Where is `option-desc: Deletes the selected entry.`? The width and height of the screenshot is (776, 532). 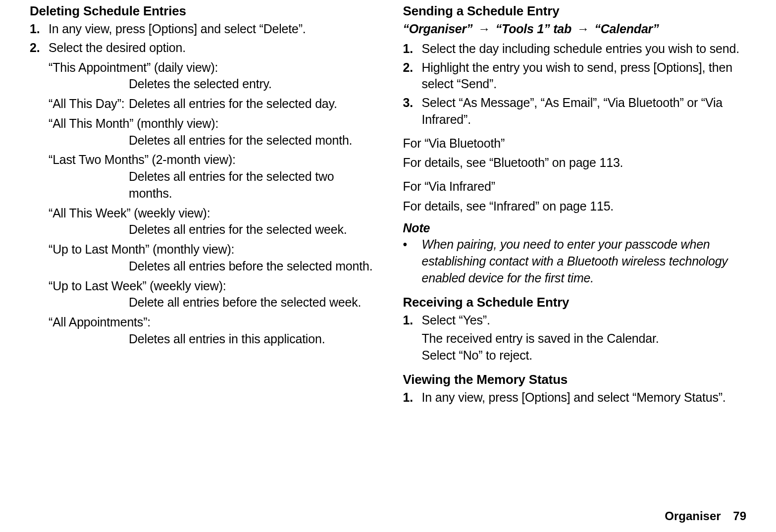
option-desc: Deletes the selected entry. is located at coordinates (251, 84).